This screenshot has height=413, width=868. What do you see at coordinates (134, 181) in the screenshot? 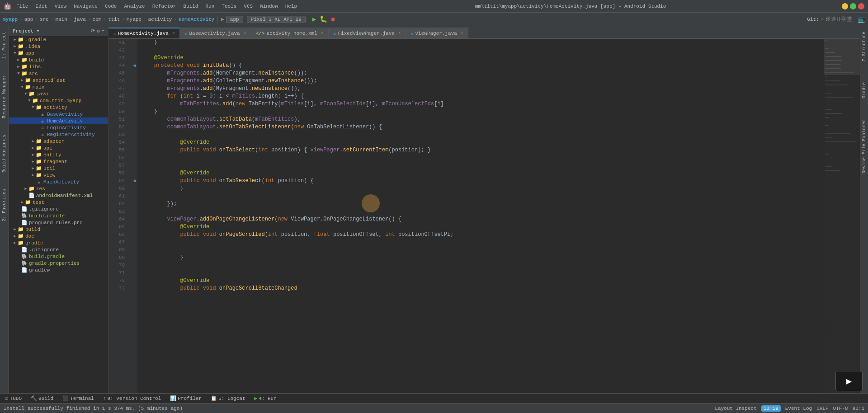
I see `fold-gutter-59: ◀` at bounding box center [134, 181].